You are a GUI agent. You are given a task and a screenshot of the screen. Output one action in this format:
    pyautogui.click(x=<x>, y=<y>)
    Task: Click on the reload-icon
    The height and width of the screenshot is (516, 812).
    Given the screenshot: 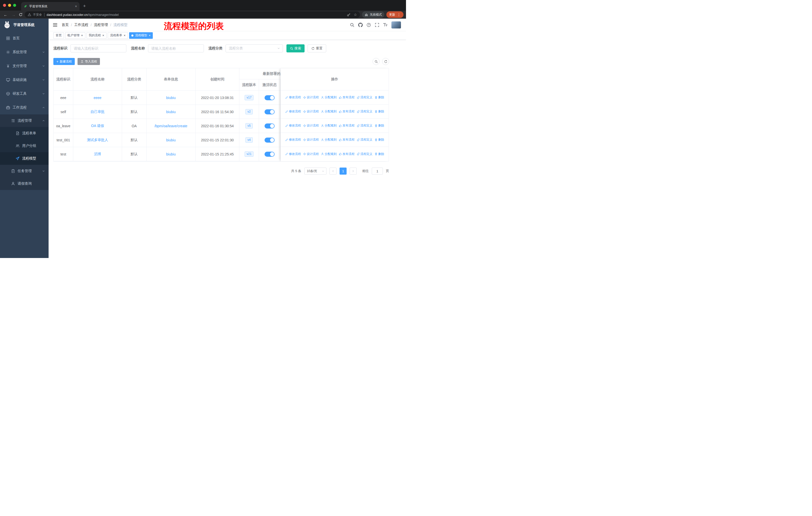 What is the action you would take?
    pyautogui.click(x=21, y=15)
    